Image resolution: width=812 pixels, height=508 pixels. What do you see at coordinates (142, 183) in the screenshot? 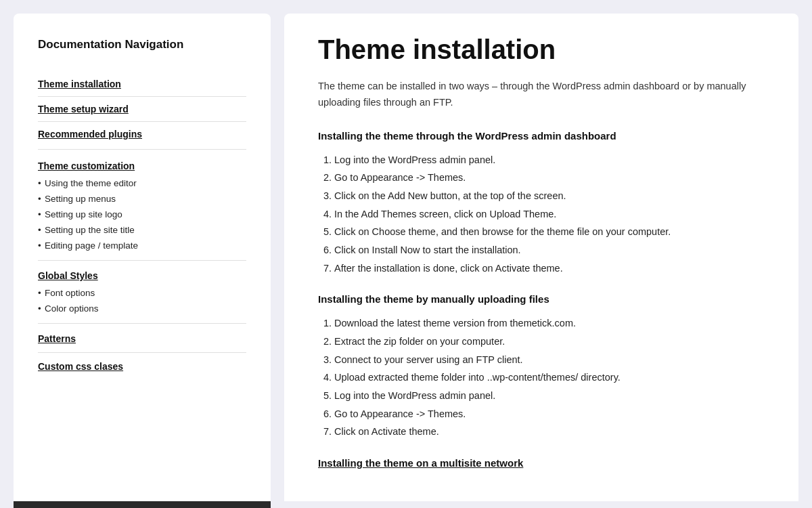
I see `sidebar-subitem-using-theme-editor: Using the theme editor` at bounding box center [142, 183].